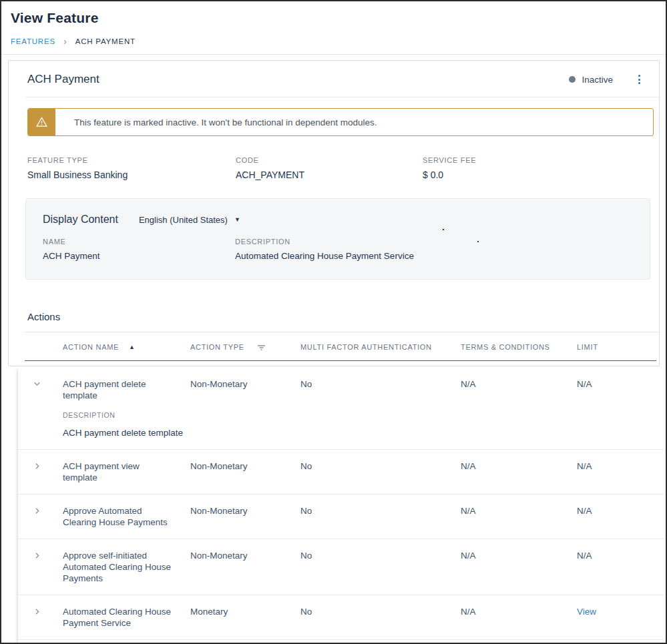 The width and height of the screenshot is (667, 644). Describe the element at coordinates (572, 79) in the screenshot. I see `status-dot-icon` at that location.